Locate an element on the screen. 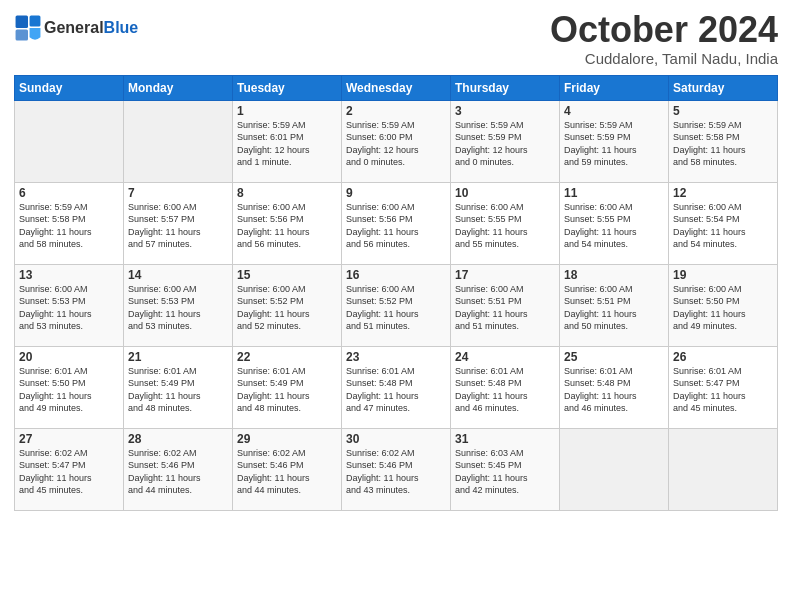 Image resolution: width=792 pixels, height=612 pixels. day-number: 5 is located at coordinates (723, 111).